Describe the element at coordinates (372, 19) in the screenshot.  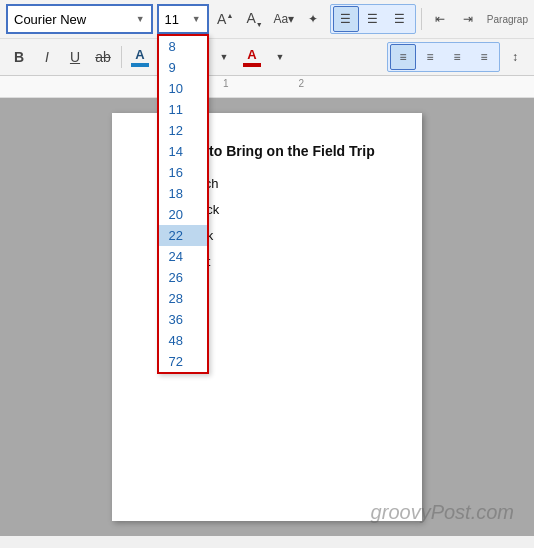
I see `number-list-icon: ☰` at that location.